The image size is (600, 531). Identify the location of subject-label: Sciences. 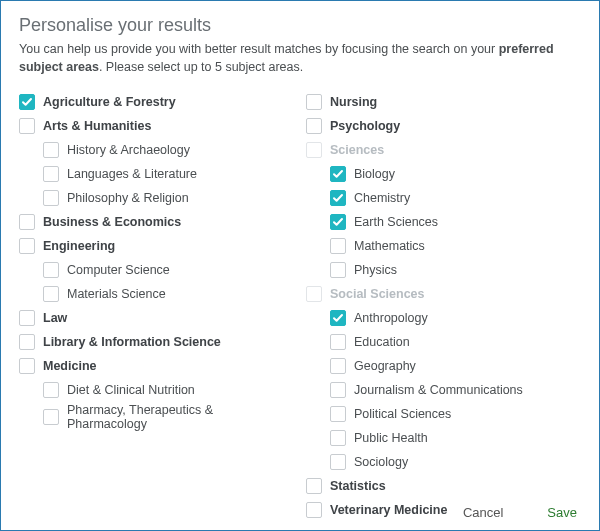
(357, 150).